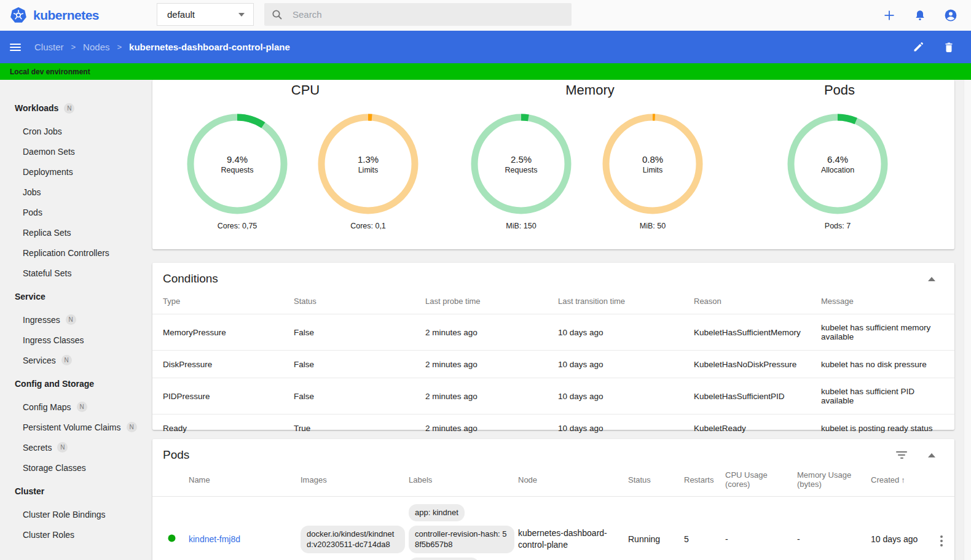  What do you see at coordinates (945, 479) in the screenshot?
I see `col-header-menu` at bounding box center [945, 479].